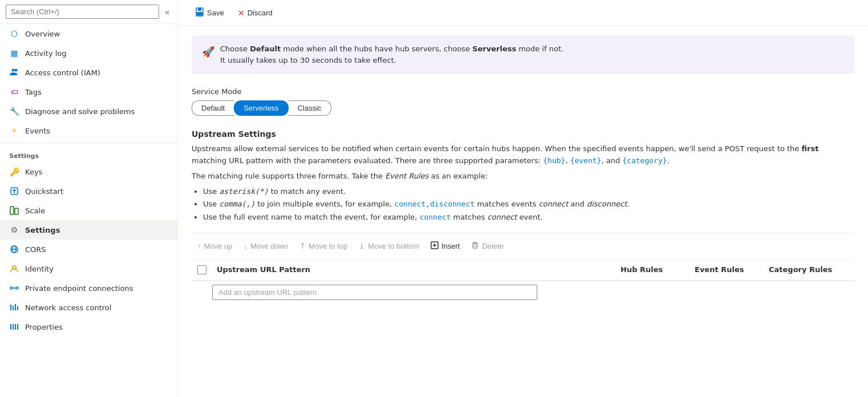  Describe the element at coordinates (89, 327) in the screenshot. I see `sidebar-item-properties: Properties` at that location.